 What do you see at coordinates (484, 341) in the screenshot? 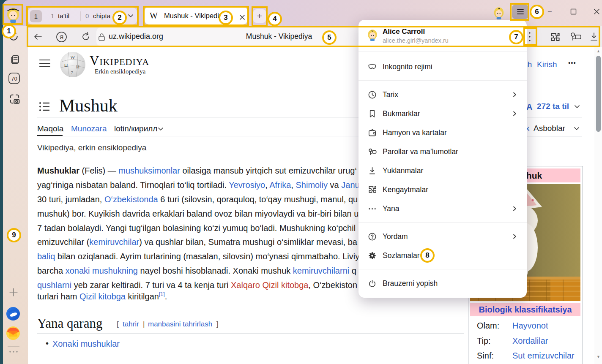
I see `infobox-row-label: Tip:` at bounding box center [484, 341].